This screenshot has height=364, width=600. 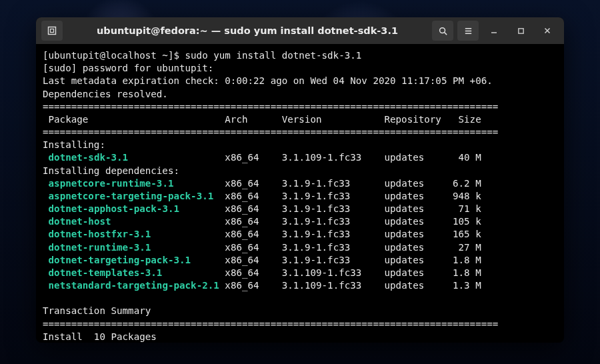 What do you see at coordinates (262, 285) in the screenshot?
I see `table-row: netstandard-targeting-pack-2.1 x86_64 3.…` at bounding box center [262, 285].